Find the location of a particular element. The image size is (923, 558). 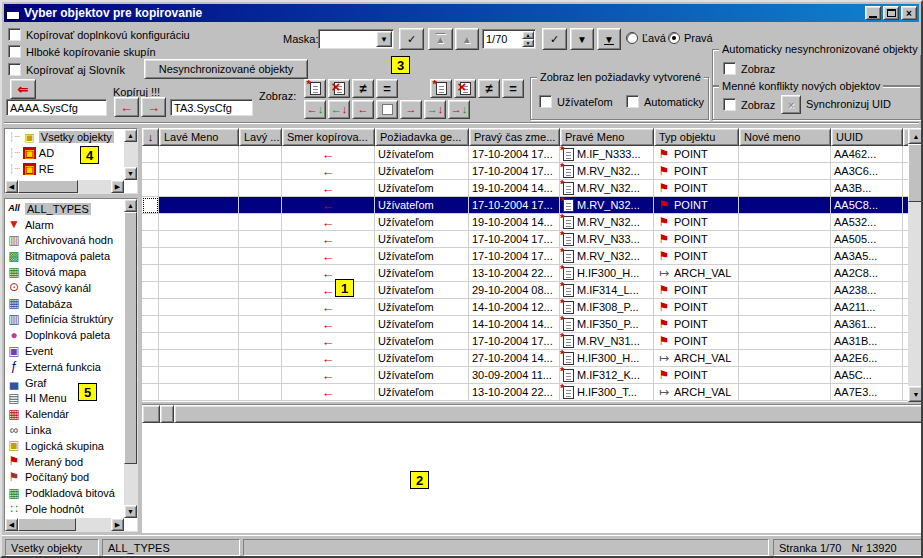

column-header-lav-meno: Lavé Meno is located at coordinates (199, 137).